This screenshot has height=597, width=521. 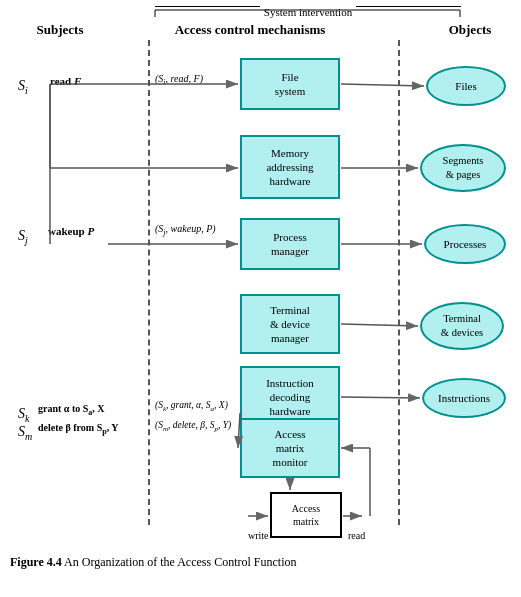 What do you see at coordinates (356, 536) in the screenshot?
I see `read-label: read` at bounding box center [356, 536].